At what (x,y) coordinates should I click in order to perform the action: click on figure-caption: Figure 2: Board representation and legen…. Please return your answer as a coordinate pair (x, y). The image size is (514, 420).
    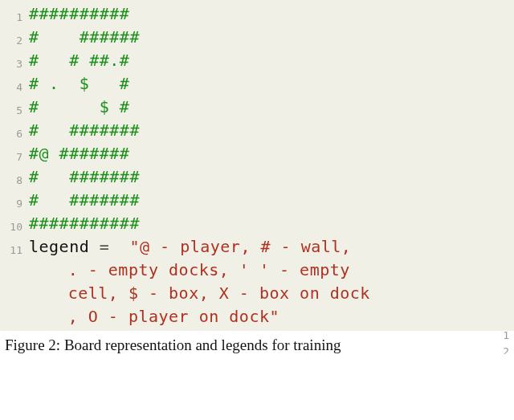
    Looking at the image, I should click on (247, 345).